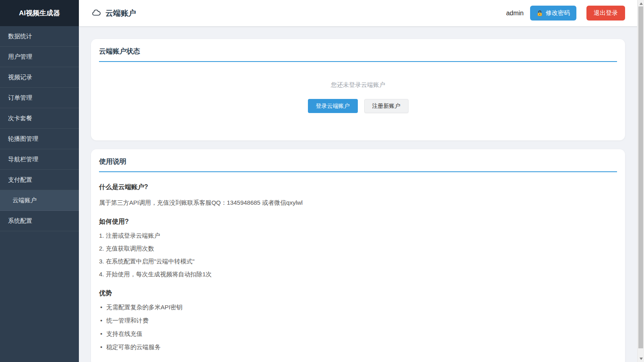 Image resolution: width=644 pixels, height=362 pixels. Describe the element at coordinates (358, 307) in the screenshot. I see `advantage-item: 无需配置复杂的多米API密钥` at that location.